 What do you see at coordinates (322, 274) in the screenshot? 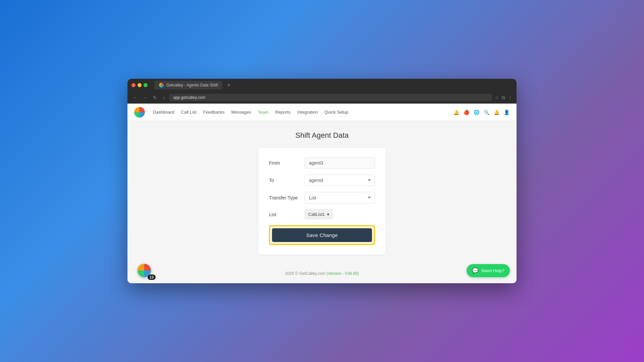
I see `footer: 2025 © GetCalley.com (Version - V36.00)` at bounding box center [322, 274].